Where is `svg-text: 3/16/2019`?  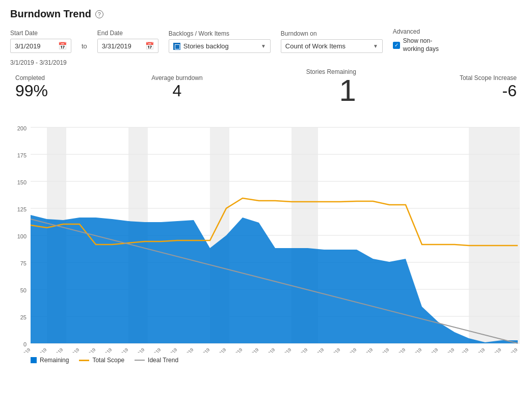
svg-text: 3/16/2019 is located at coordinates (267, 350).